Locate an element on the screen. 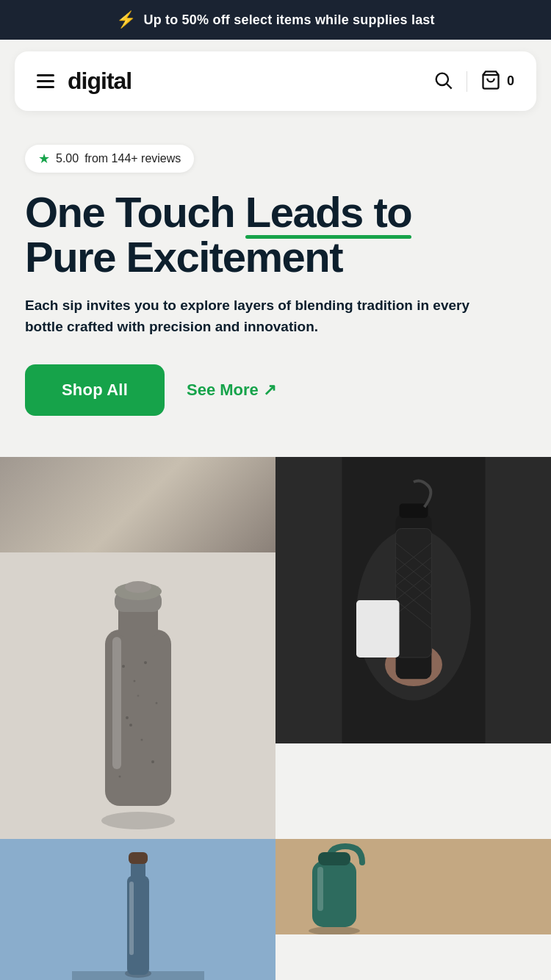  rating-badge: ★ 5.00 from 144+ reviews is located at coordinates (109, 159).